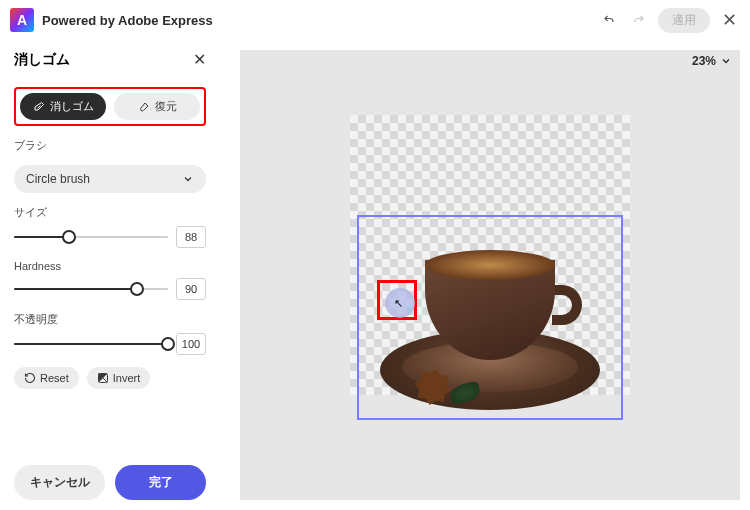  Describe the element at coordinates (397, 300) in the screenshot. I see `eraser-cursor-highlight: ↖` at that location.